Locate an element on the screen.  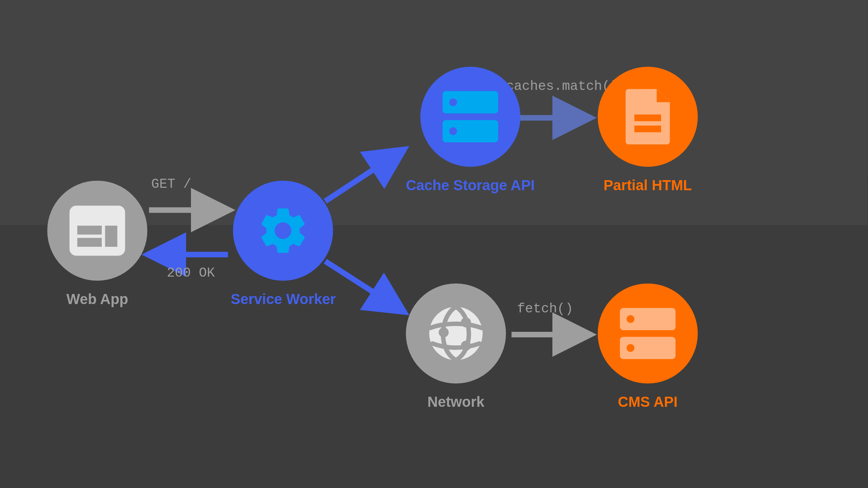
cache-storage-label: Cache Storage API is located at coordinates (470, 185).